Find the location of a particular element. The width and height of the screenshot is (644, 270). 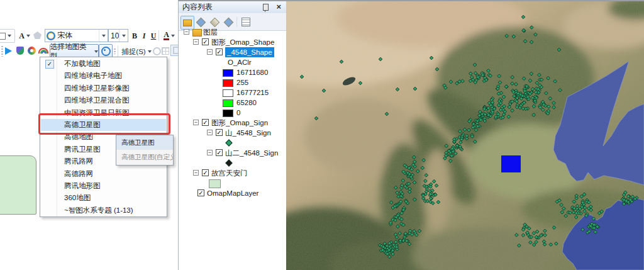

tree-row: −✓山二_4548_Sign is located at coordinates (233, 153).